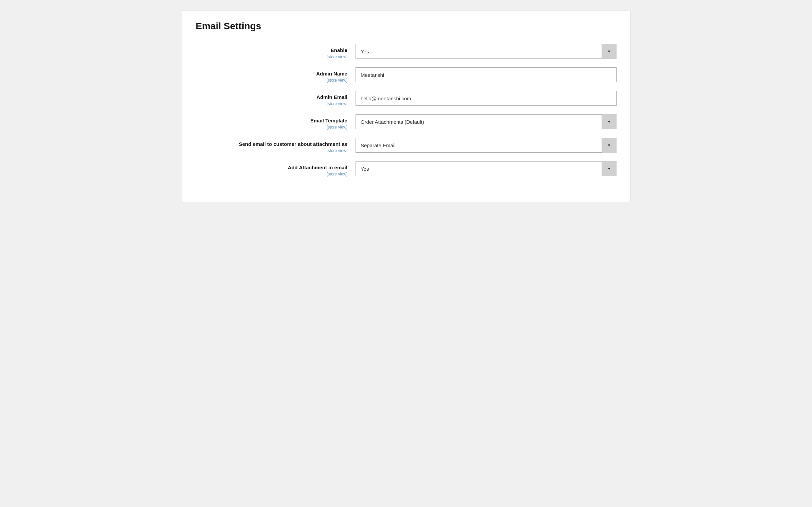 The height and width of the screenshot is (507, 812). I want to click on label-cell-enable: Enable[store view], so click(276, 52).